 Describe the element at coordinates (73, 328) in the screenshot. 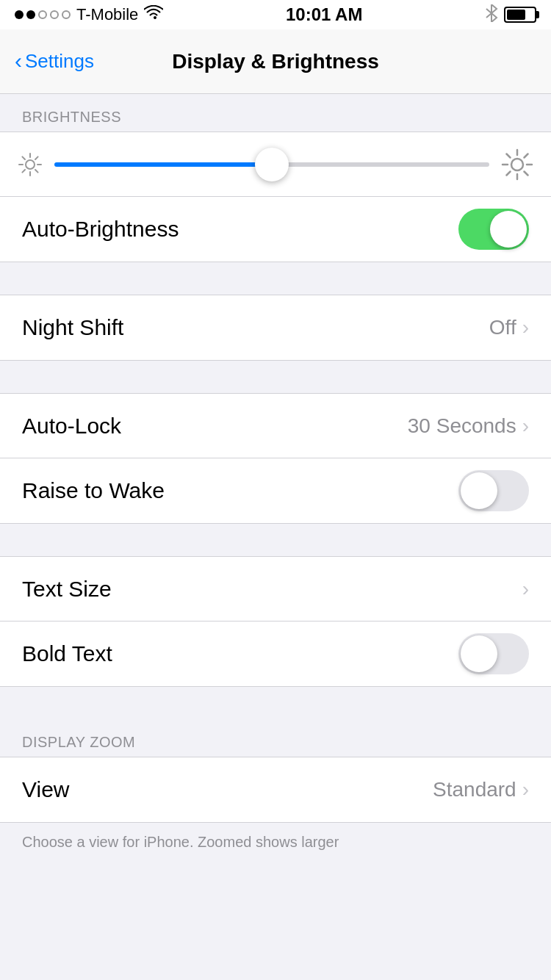

I see `night-shift-label: Night Shift` at that location.